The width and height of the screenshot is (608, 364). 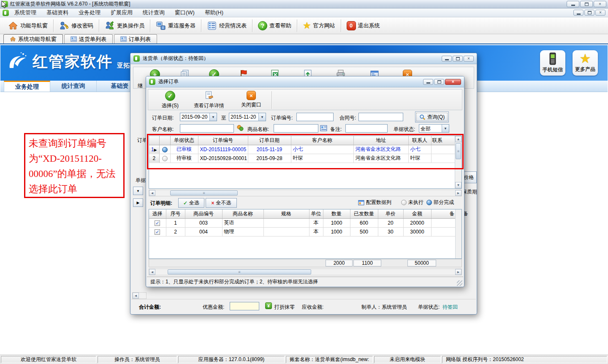 What do you see at coordinates (586, 4) in the screenshot?
I see `restore-icon` at bounding box center [586, 4].